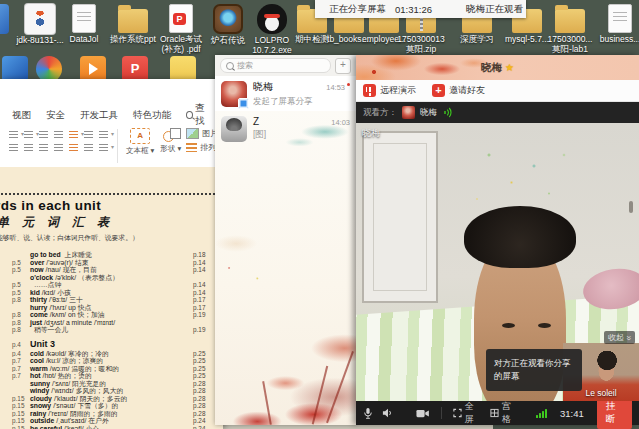 Image resolution: width=639 pixels, height=429 pixels. Describe the element at coordinates (292, 122) in the screenshot. I see `contact-name: Z` at that location.